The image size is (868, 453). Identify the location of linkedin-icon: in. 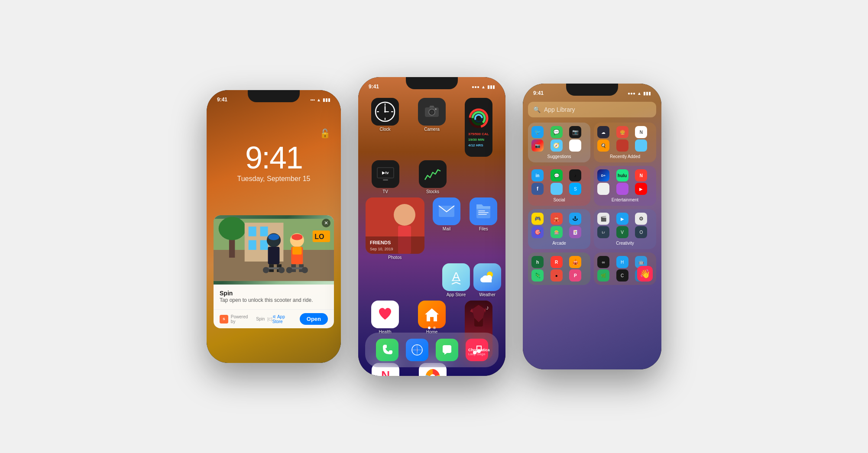
(538, 175).